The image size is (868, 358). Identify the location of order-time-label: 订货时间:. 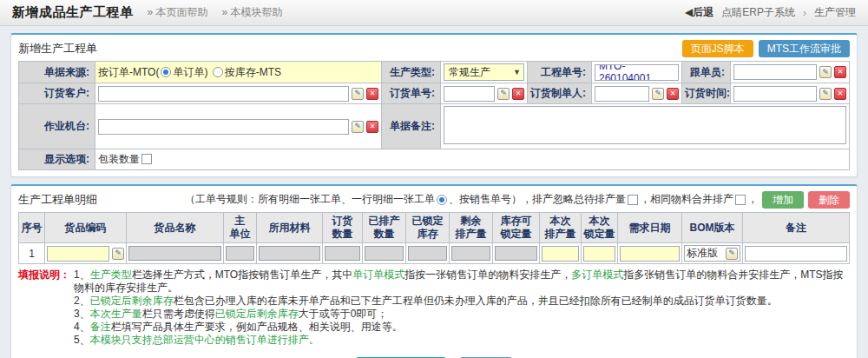
(707, 94).